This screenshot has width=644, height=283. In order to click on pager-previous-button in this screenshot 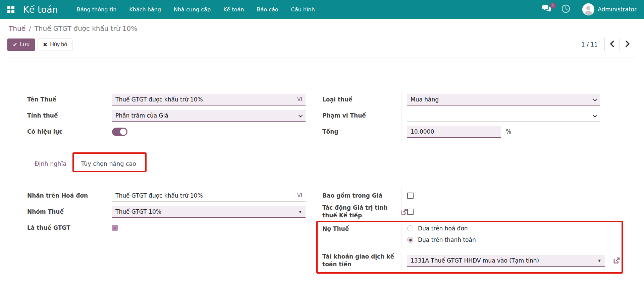, I will do `click(612, 45)`.